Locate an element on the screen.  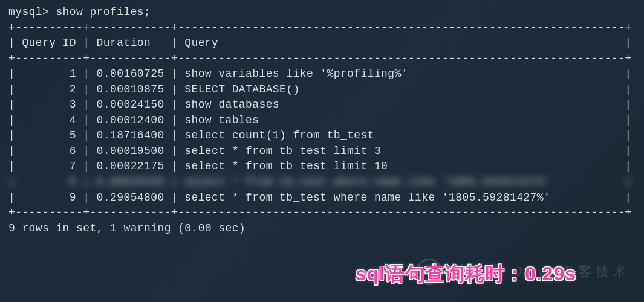
table-row: | 9 | 0.29054800 | select * from tb_test… is located at coordinates (322, 198).